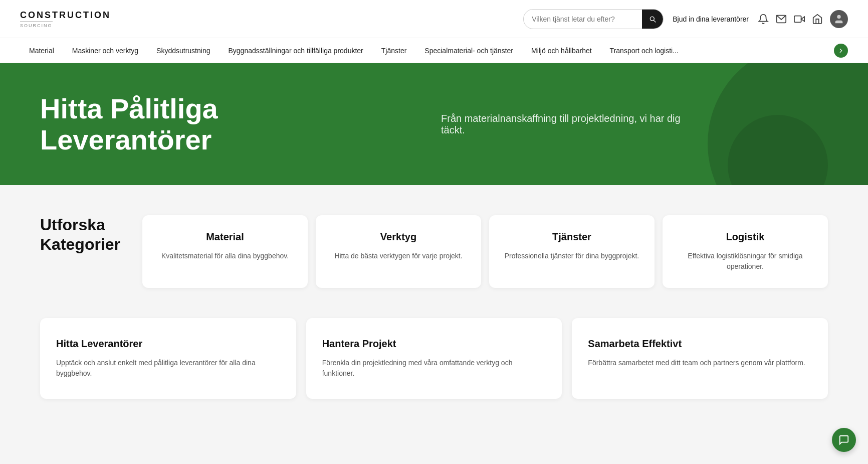  I want to click on logo: CONSTRUCTION SOURCING, so click(65, 19).